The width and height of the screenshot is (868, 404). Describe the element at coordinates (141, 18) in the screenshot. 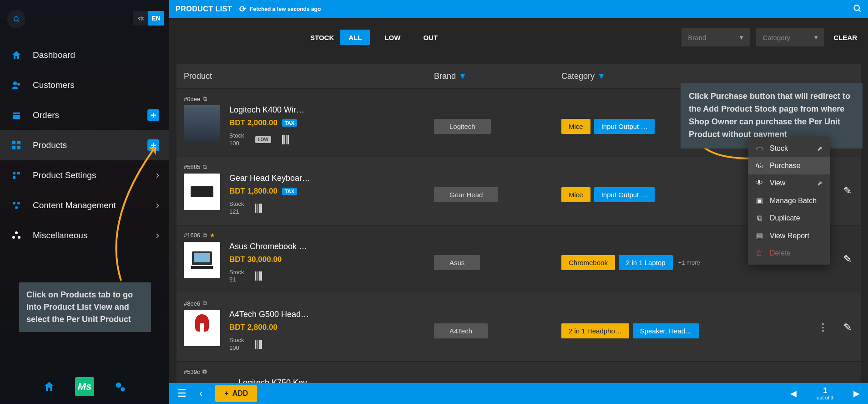

I see `lang-inactive: বাং` at that location.